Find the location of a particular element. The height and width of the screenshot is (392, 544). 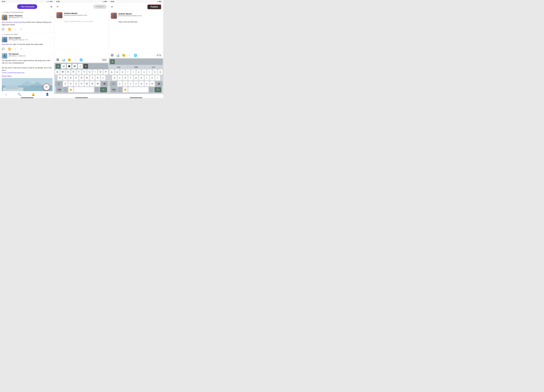

poll-icon-3: 📊 is located at coordinates (118, 55).